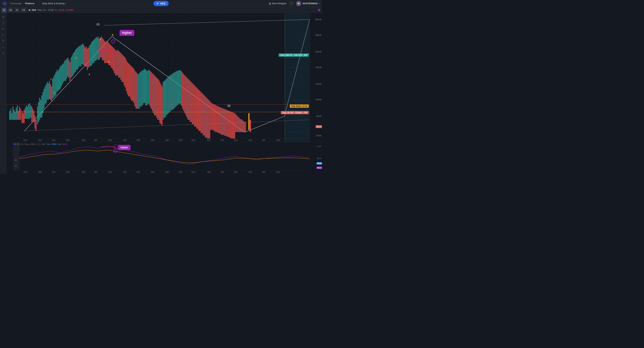 Image resolution: width=644 pixels, height=348 pixels. Describe the element at coordinates (40, 140) in the screenshot. I see `time-may-2019: MAY` at that location.